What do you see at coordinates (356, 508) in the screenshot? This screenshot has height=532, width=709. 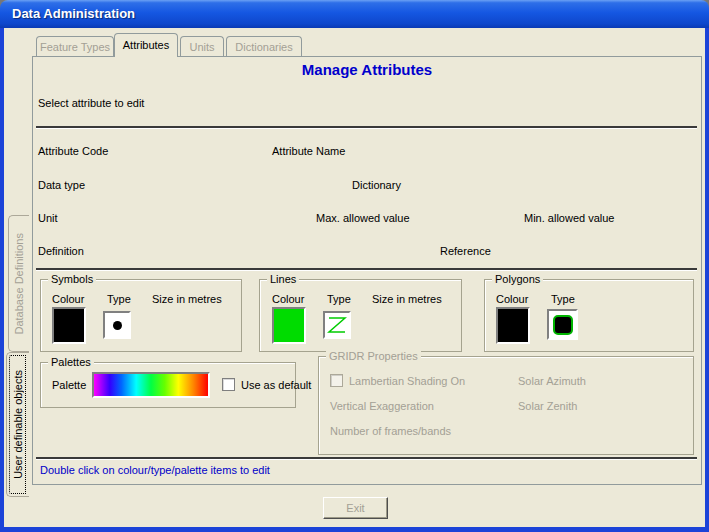 I see `exit-button: Exit` at bounding box center [356, 508].